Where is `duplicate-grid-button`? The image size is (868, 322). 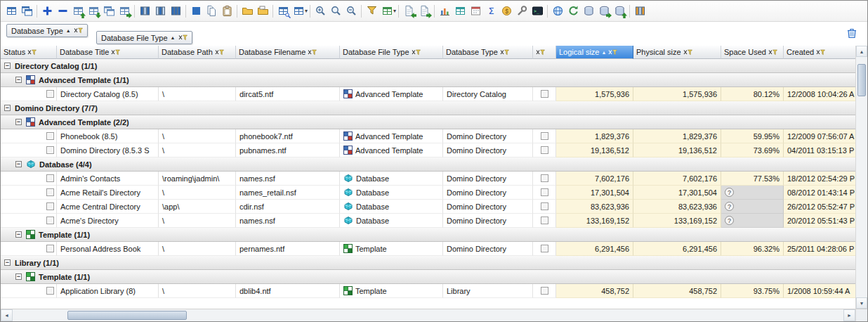
duplicate-grid-button is located at coordinates (109, 11).